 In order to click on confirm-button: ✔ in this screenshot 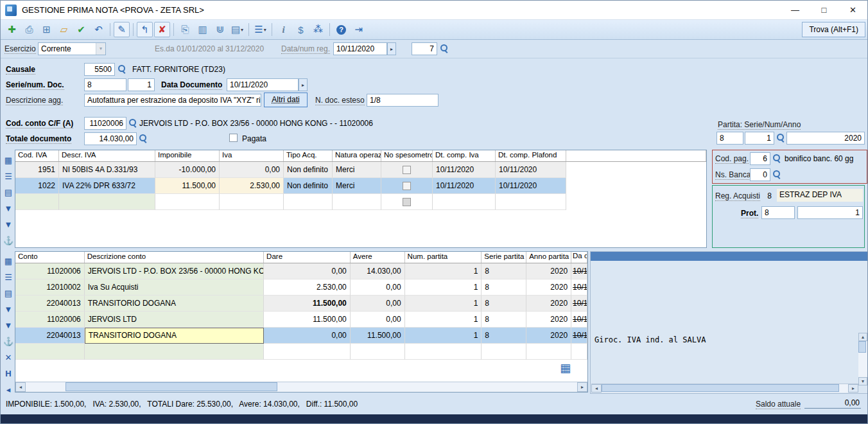, I will do `click(81, 30)`.